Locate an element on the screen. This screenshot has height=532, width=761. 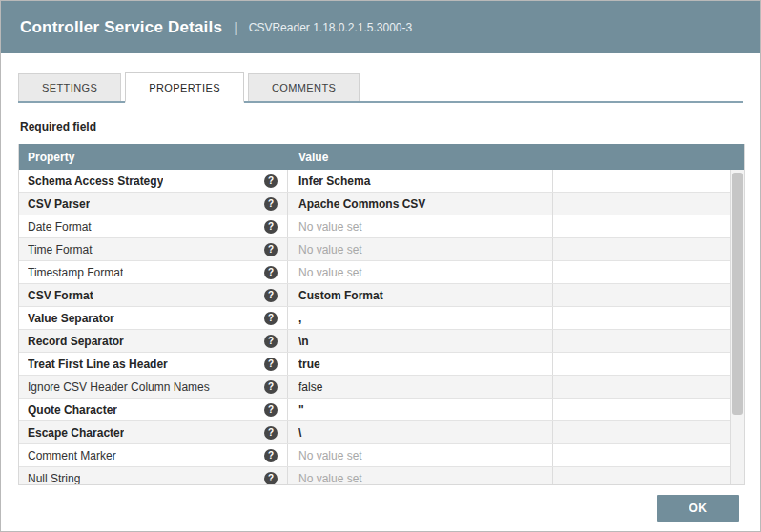
value-cell: Infer Schema is located at coordinates (421, 181).